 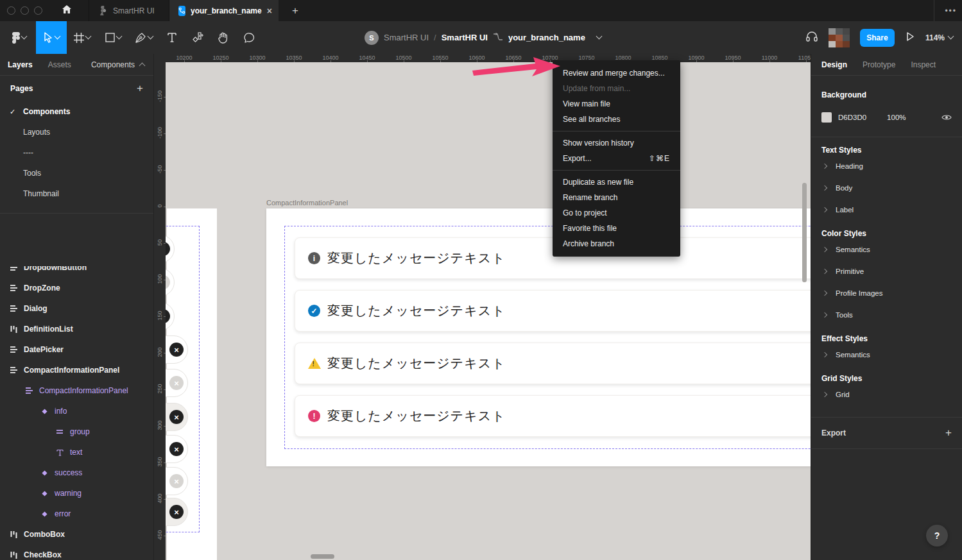 I want to click on breadcrumb-branch: your_branch_name, so click(x=547, y=37).